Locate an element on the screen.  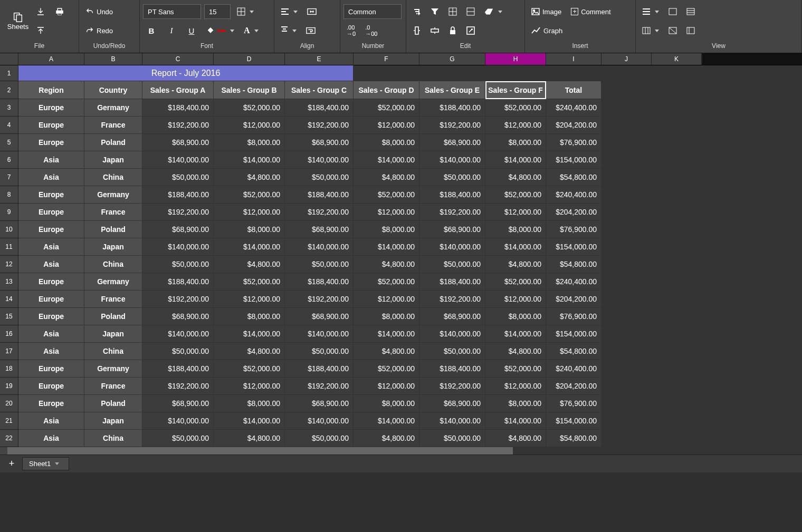
header-cell: Region is located at coordinates (52, 90).